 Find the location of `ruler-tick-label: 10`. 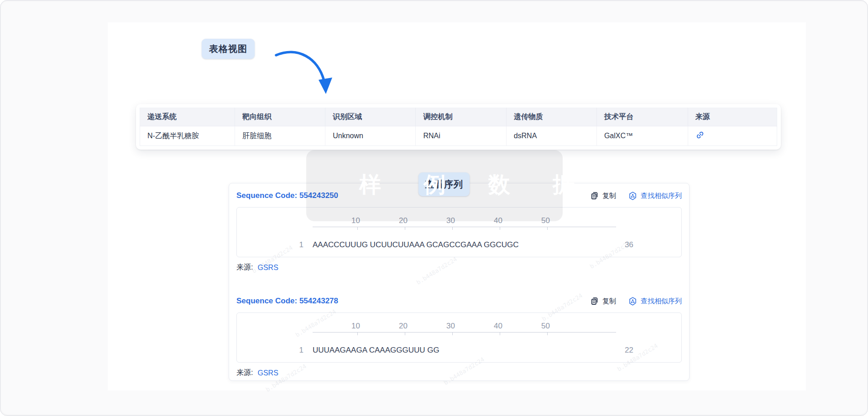

ruler-tick-label: 10 is located at coordinates (336, 326).